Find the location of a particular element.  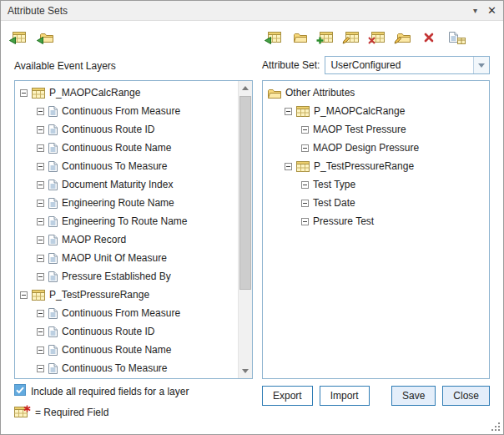

tree-item-label: MAOP Design Pressure is located at coordinates (365, 148).